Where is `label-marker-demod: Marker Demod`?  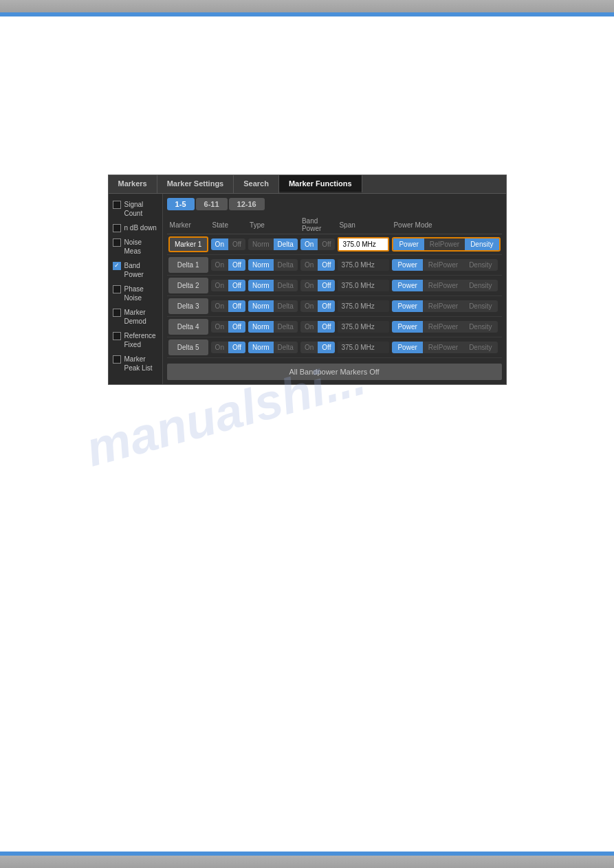 label-marker-demod: Marker Demod is located at coordinates (142, 317).